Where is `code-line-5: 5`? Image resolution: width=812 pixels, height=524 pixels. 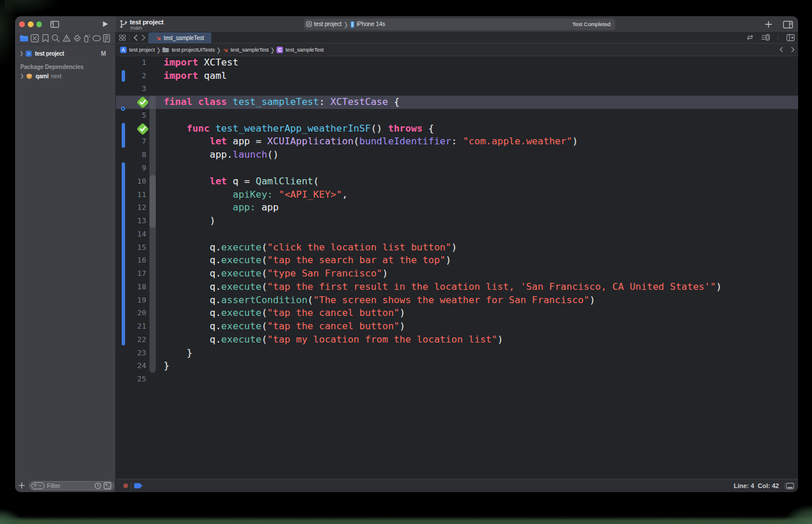
code-line-5: 5 is located at coordinates (457, 116).